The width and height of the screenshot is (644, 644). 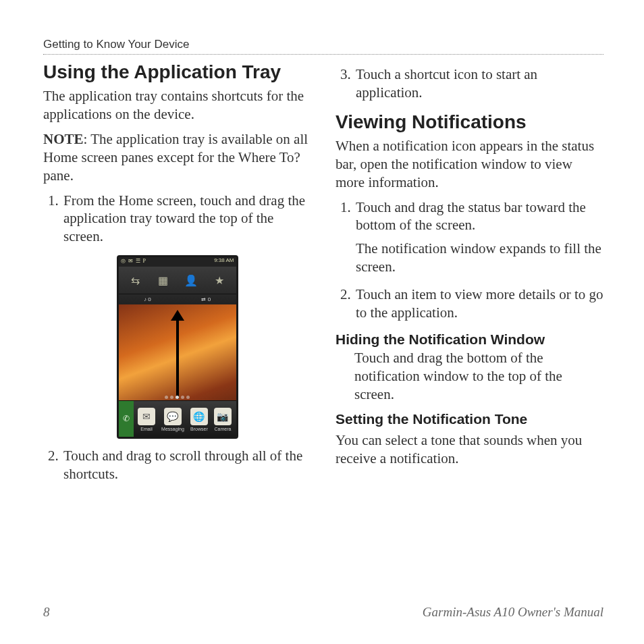 I want to click on notif-step-1-text: Touch and drag the status bar toward the…, so click(x=471, y=216).